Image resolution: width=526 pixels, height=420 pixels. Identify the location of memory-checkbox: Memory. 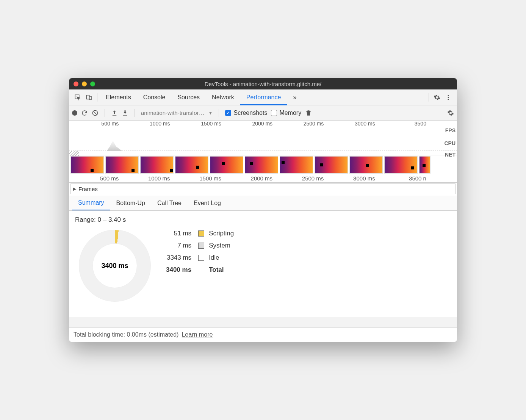
(286, 113).